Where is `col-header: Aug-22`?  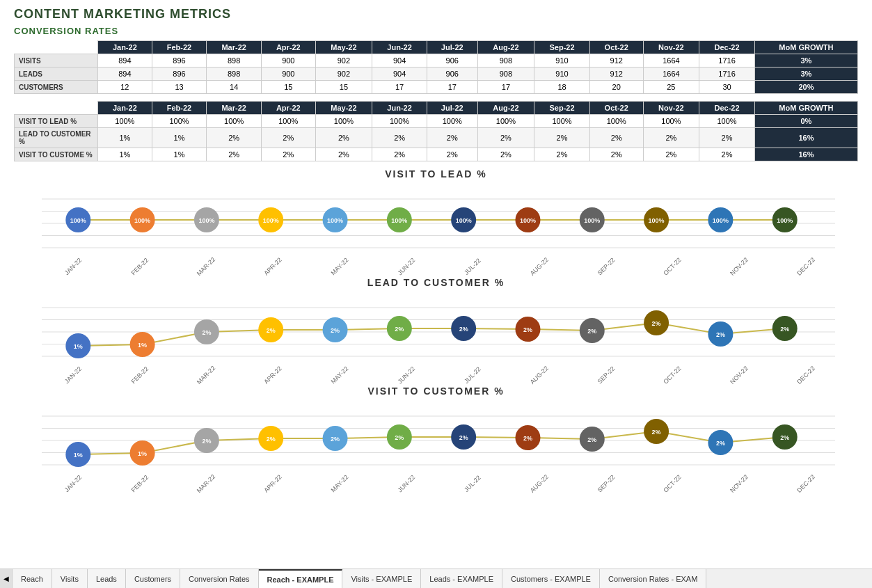 col-header: Aug-22 is located at coordinates (506, 47).